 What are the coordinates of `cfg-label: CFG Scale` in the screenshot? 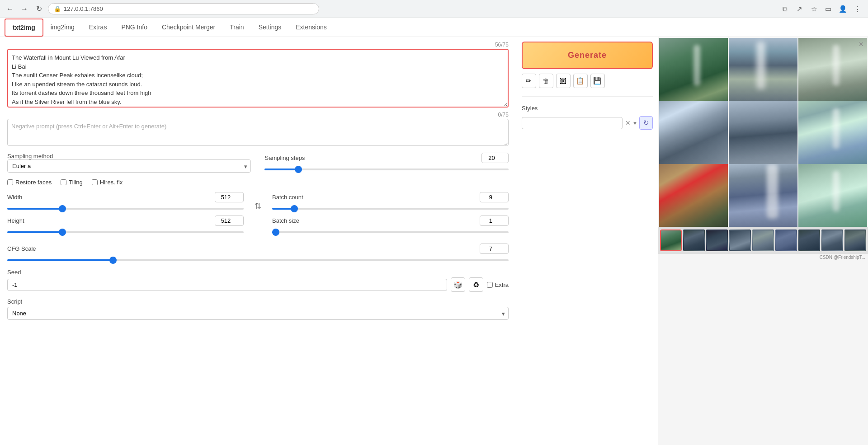 It's located at (32, 248).